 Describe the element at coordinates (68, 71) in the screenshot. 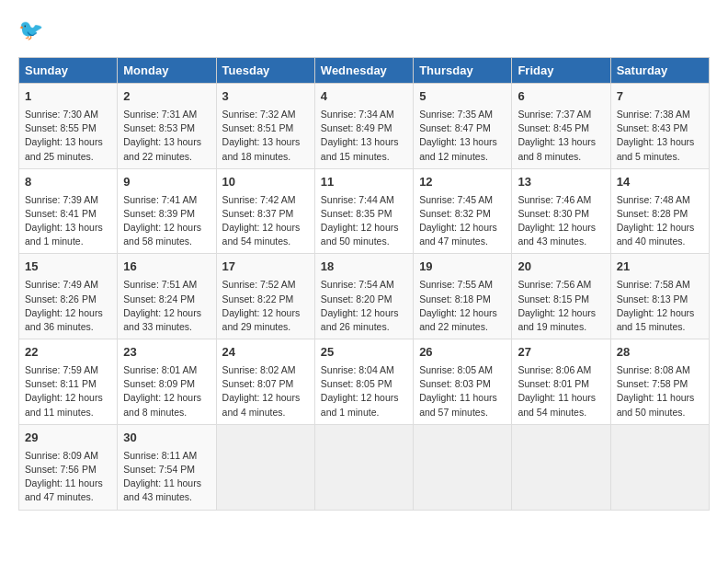

I see `day-of-week-header: Sunday` at that location.